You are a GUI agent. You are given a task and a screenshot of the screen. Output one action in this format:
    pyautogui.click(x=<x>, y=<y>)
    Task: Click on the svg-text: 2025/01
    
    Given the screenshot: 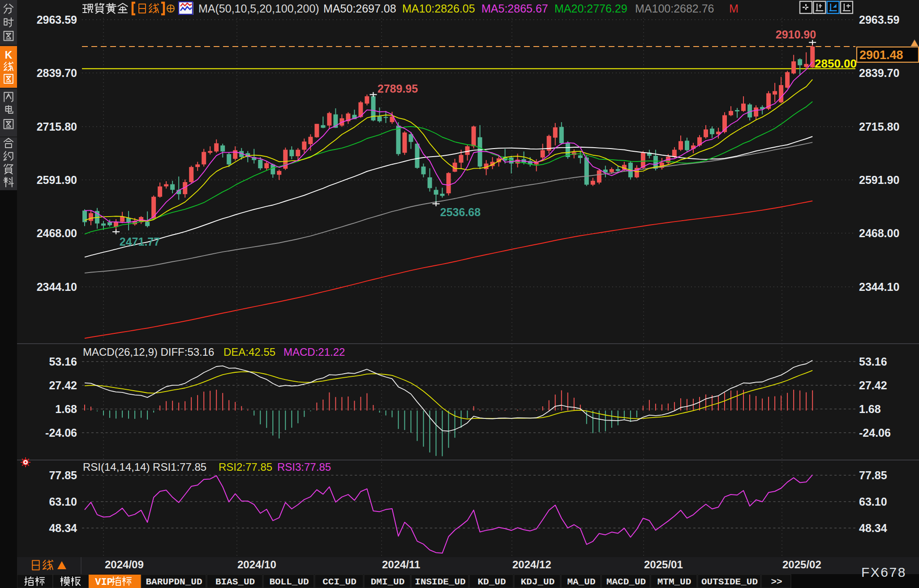 What is the action you would take?
    pyautogui.click(x=664, y=565)
    